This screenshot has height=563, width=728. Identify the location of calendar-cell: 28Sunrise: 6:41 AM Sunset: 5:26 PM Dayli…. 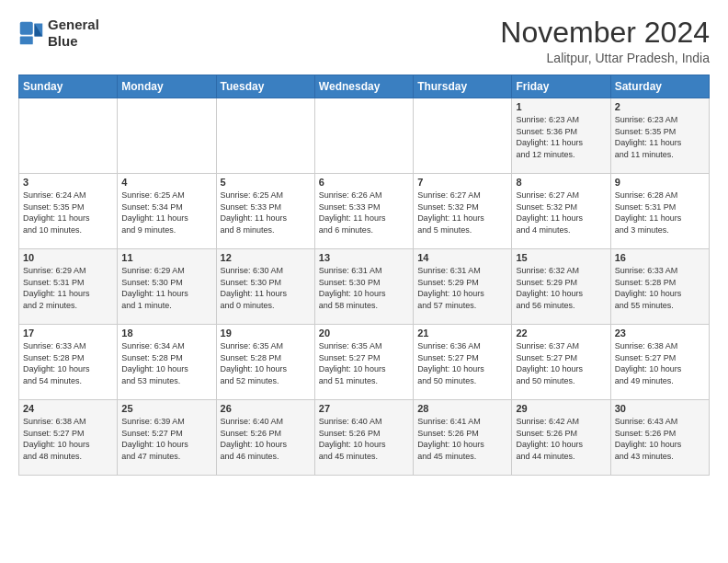
(463, 438).